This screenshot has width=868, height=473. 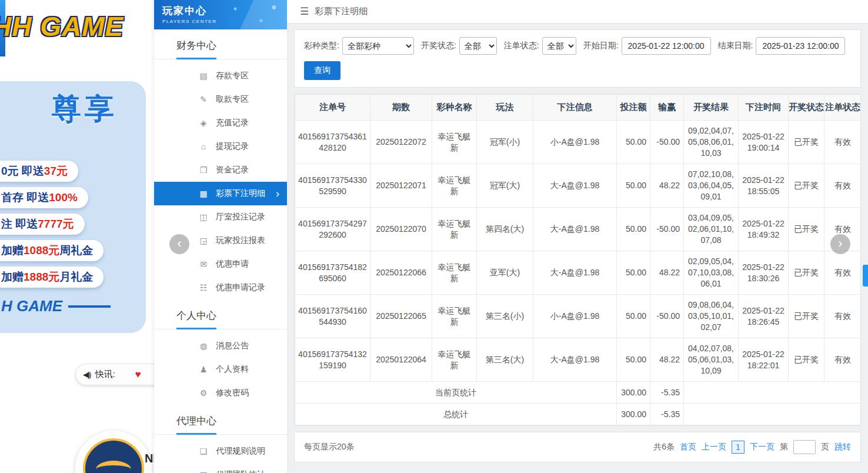 What do you see at coordinates (736, 46) in the screenshot?
I see `filter-label-end-date: 结束日期:` at bounding box center [736, 46].